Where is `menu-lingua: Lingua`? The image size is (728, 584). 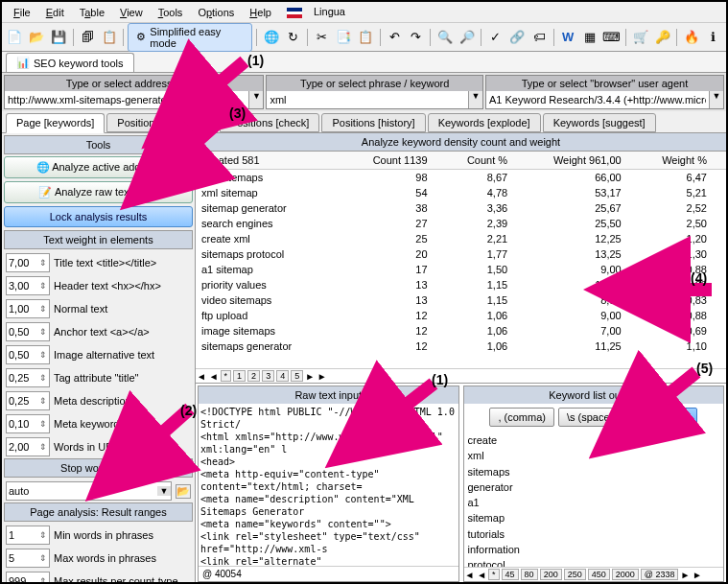 menu-lingua: Lingua is located at coordinates (320, 12).